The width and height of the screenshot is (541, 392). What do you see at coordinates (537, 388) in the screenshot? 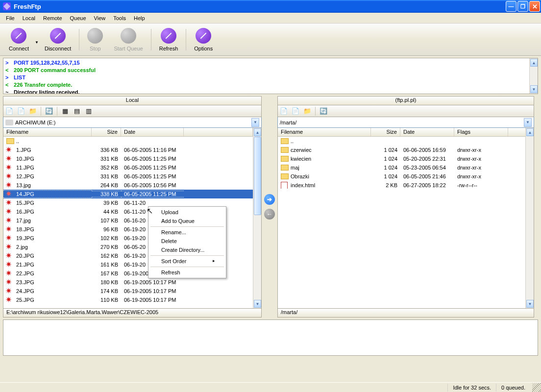
I see `resize-grip` at bounding box center [537, 388].